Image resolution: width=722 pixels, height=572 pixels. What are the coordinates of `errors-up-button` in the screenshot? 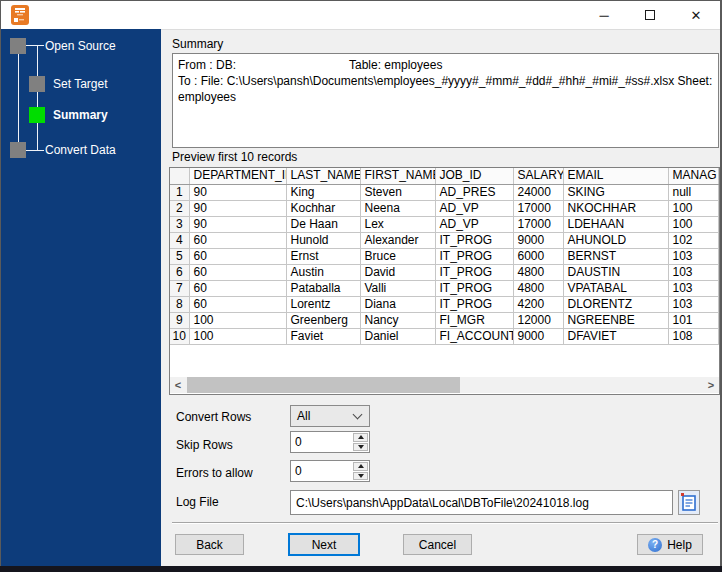 It's located at (360, 466).